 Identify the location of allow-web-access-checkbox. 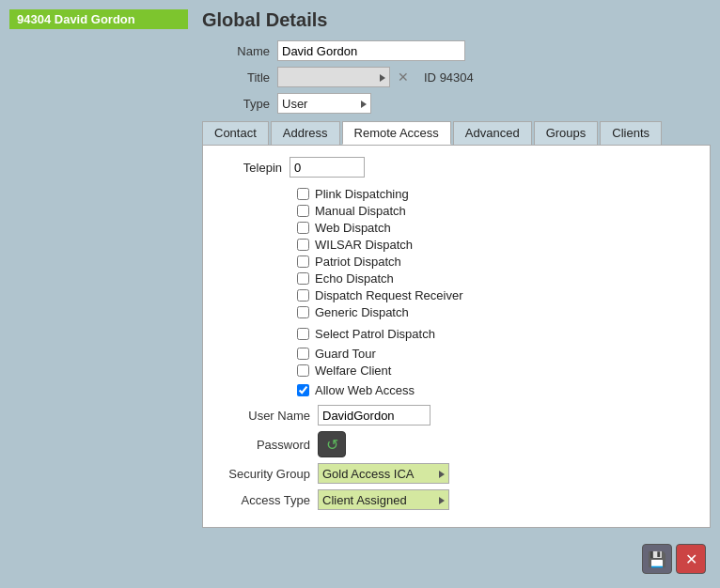
(303, 391).